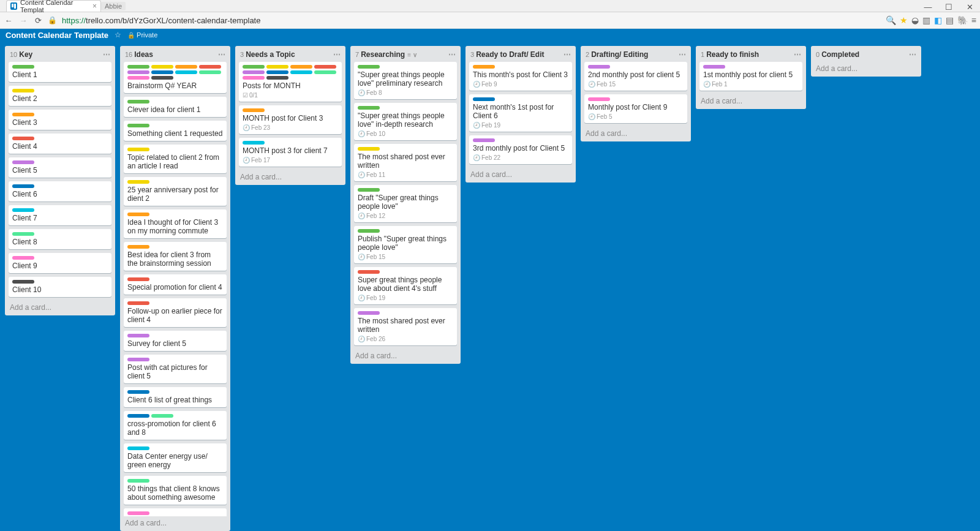 This screenshot has height=531, width=980. Describe the element at coordinates (60, 287) in the screenshot. I see `card: Client 10` at that location.